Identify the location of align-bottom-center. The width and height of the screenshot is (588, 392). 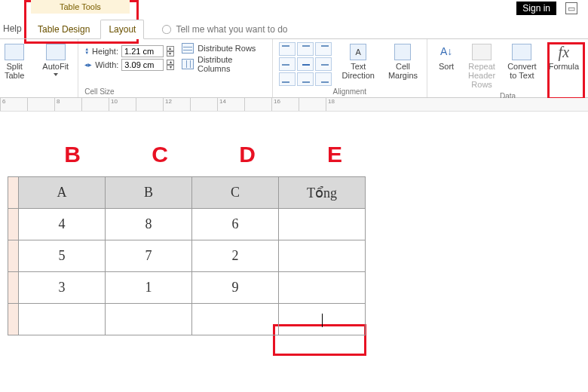
(305, 79).